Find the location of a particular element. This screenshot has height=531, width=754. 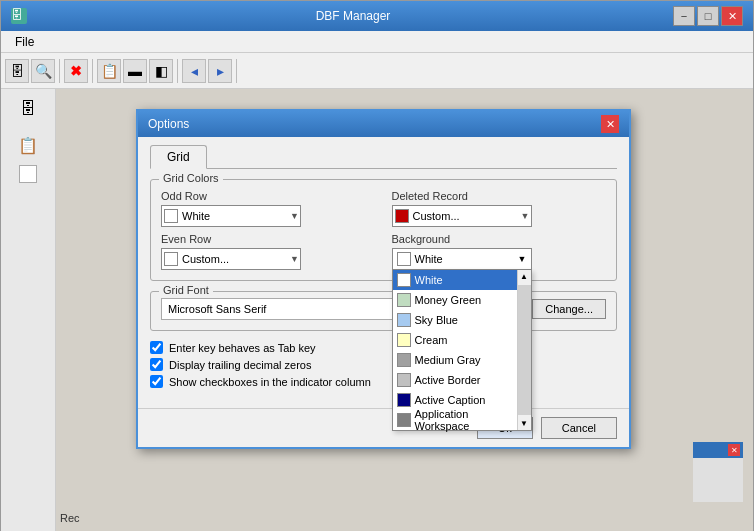

toolbar-icon-search: 🔍 is located at coordinates (43, 71).